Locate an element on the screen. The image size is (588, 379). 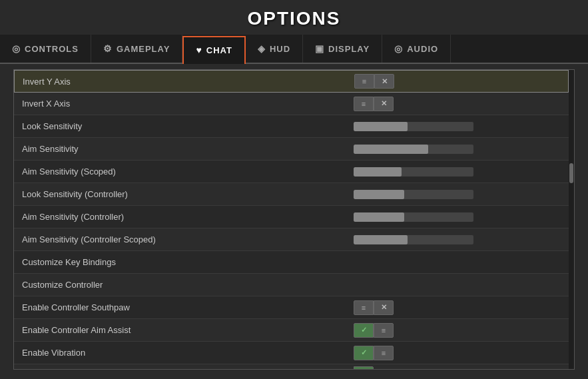
slider-track-aim-sensitivity-controller-scoped is located at coordinates (414, 240).